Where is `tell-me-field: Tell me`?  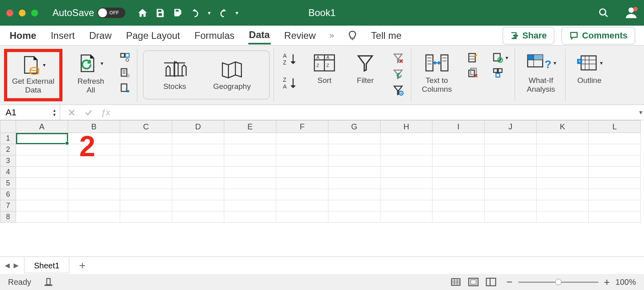 tell-me-field: Tell me is located at coordinates (386, 36).